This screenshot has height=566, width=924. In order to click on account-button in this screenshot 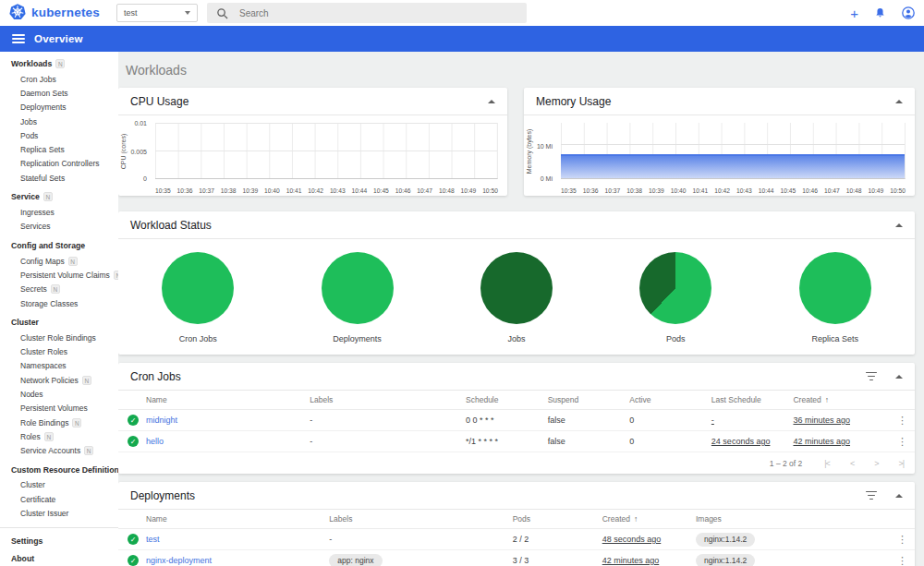, I will do `click(908, 13)`.